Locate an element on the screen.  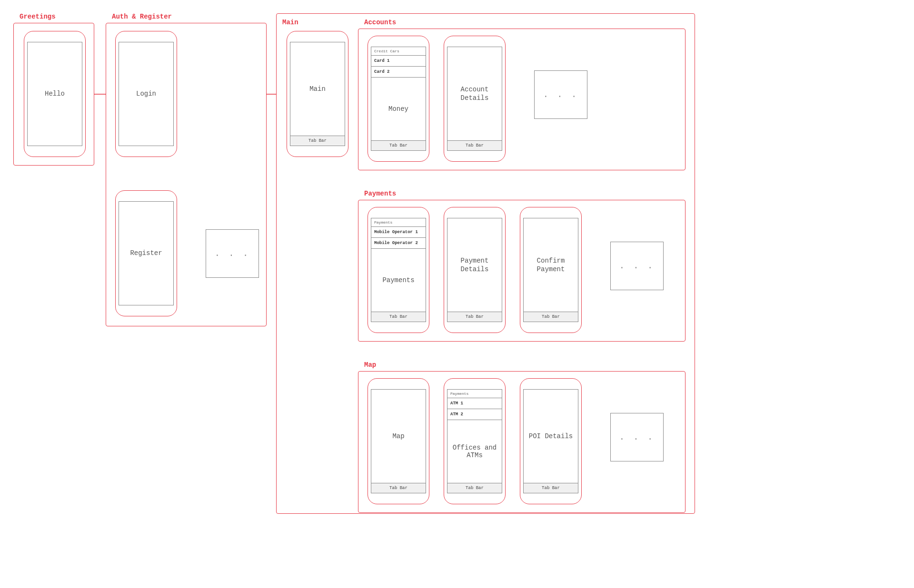
tabbar-account-details: Tab Bar is located at coordinates (475, 146).